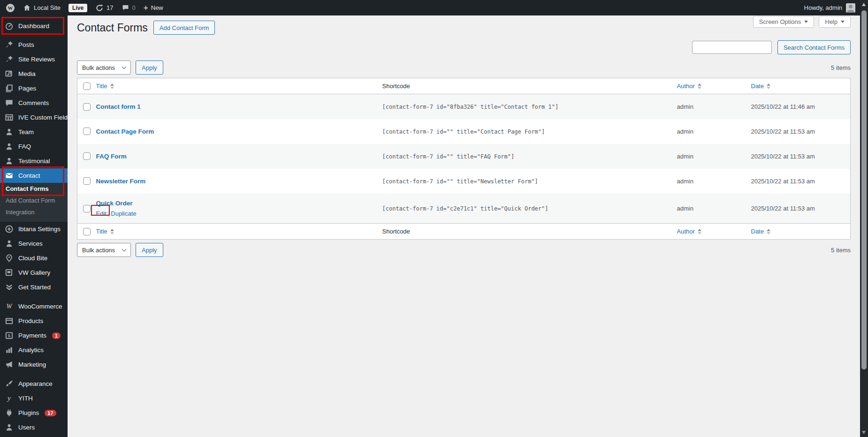  I want to click on bulk-actions-select: Bulk actions, so click(104, 68).